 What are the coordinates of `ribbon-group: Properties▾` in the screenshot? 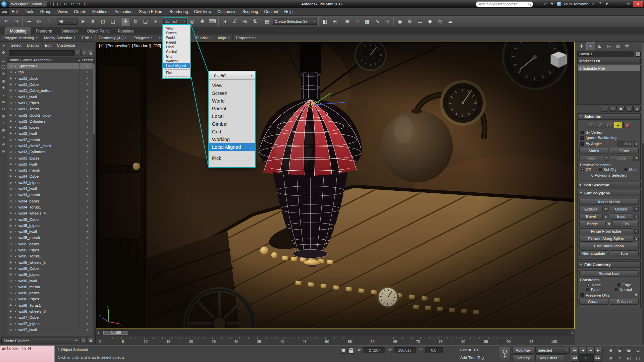 It's located at (247, 38).